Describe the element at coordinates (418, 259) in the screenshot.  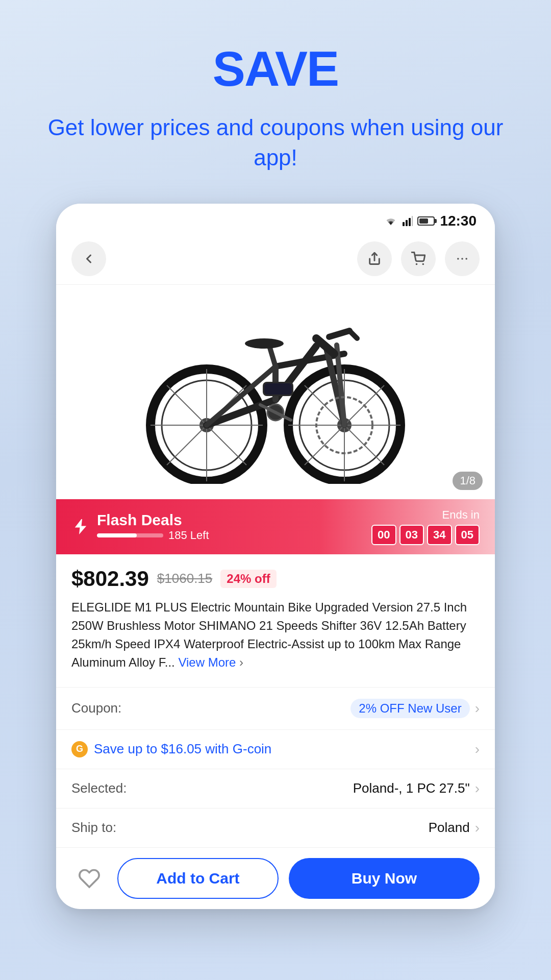
I see `cart-button` at that location.